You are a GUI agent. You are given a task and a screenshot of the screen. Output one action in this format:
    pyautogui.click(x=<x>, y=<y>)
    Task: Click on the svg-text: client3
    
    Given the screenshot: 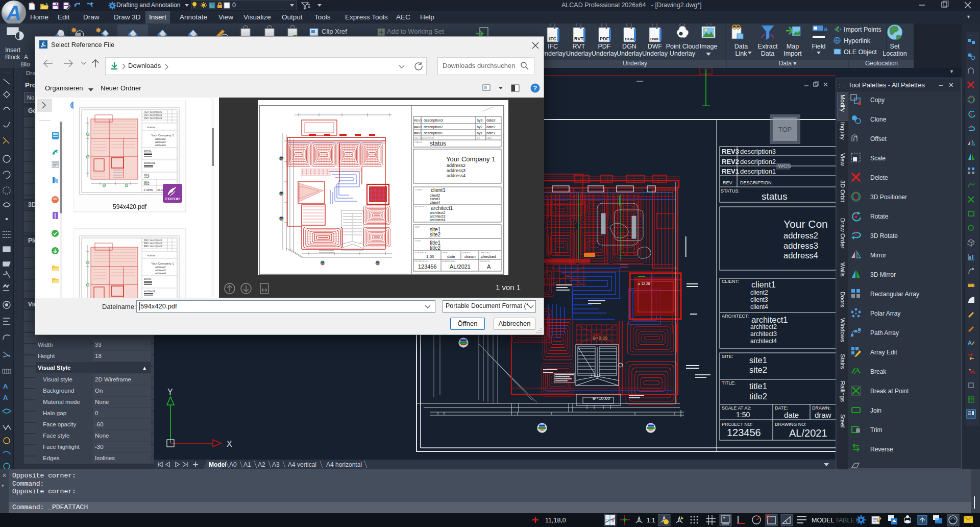 What is the action you would take?
    pyautogui.click(x=760, y=300)
    